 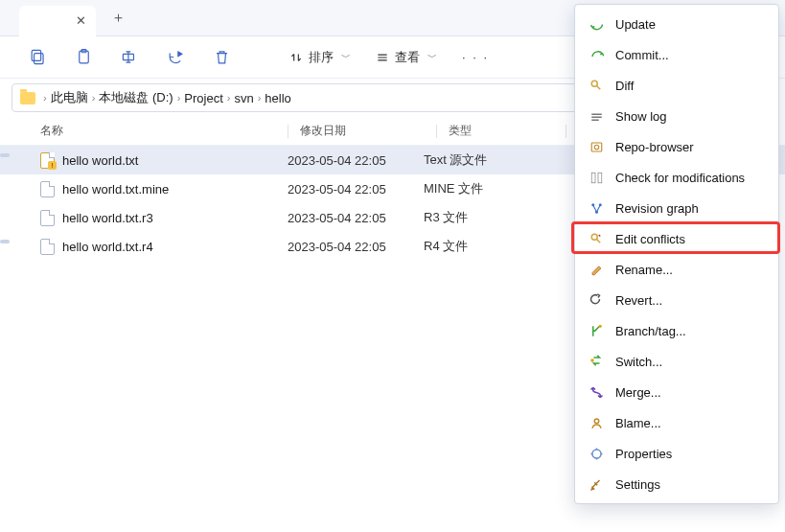 What do you see at coordinates (596, 208) in the screenshot?
I see `graph-icon` at bounding box center [596, 208].